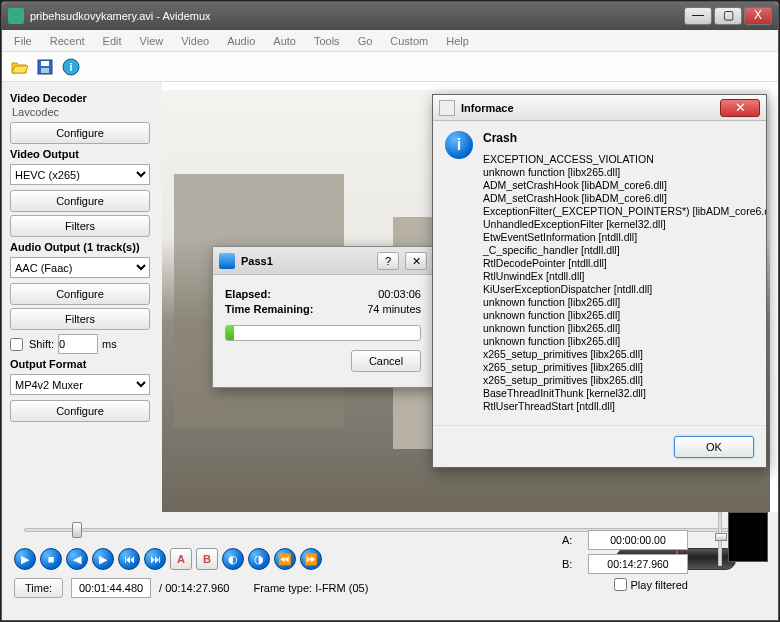  Describe the element at coordinates (447, 108) in the screenshot. I see `info-window-icon` at that location.